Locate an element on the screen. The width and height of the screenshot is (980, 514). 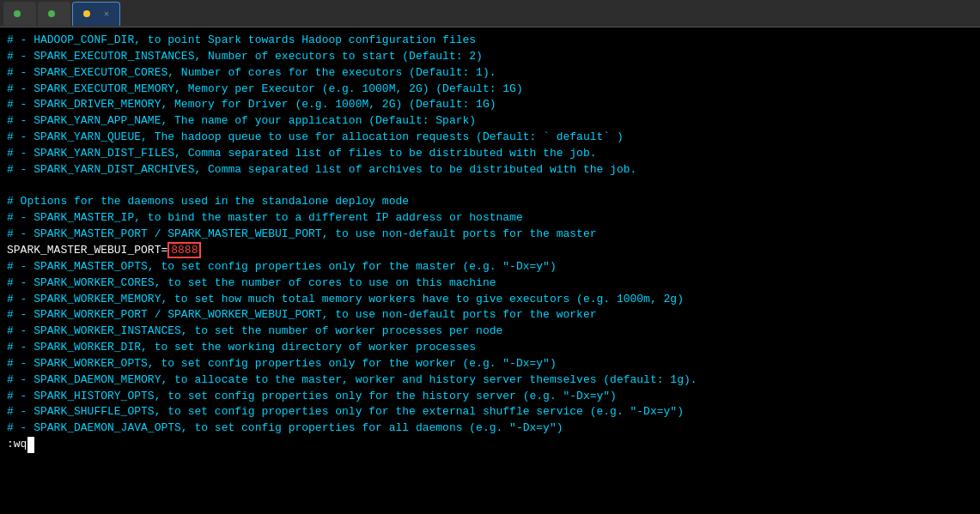
terminal-line: SPARK_MASTER_WEBUI_PORT=8888 is located at coordinates (490, 251).